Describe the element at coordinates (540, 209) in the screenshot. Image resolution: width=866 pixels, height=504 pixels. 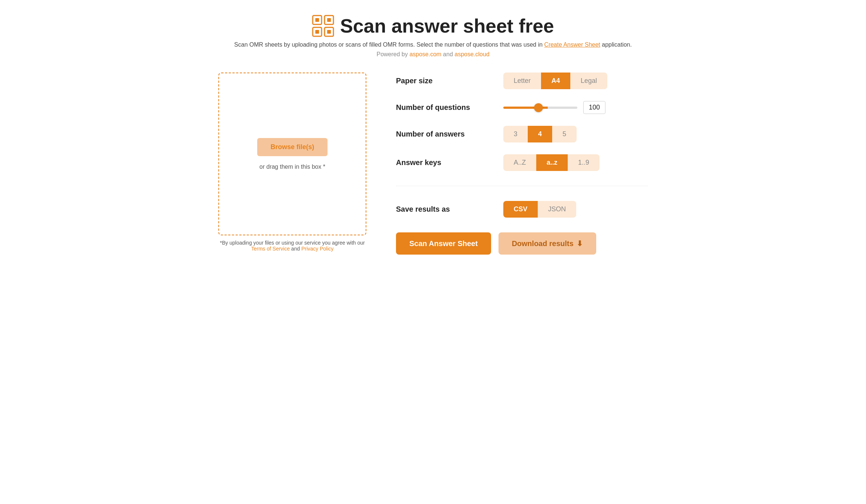
I see `save-format-group: CSV JSON` at that location.